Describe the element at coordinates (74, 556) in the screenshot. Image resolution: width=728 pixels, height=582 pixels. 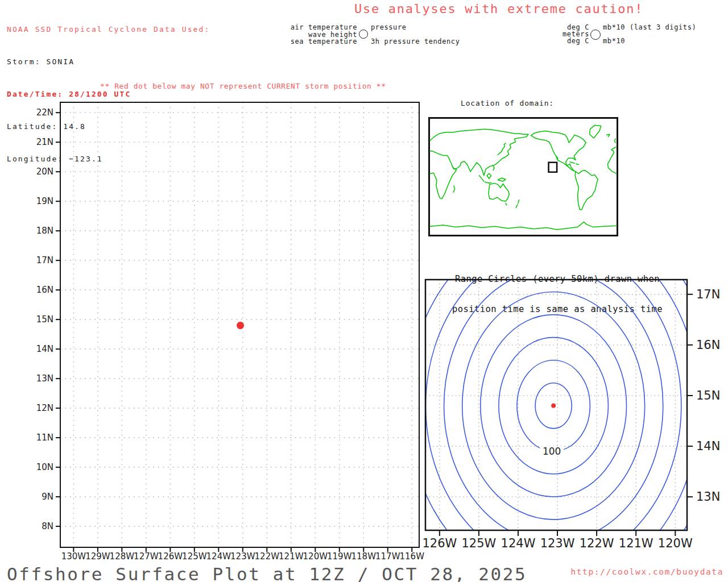
I see `x-tick-label: 130W` at that location.